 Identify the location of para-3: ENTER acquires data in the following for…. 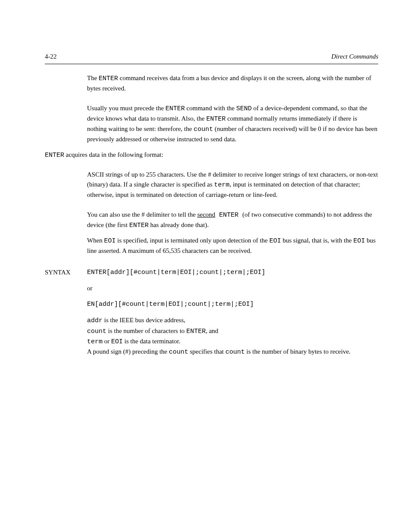
(212, 155).